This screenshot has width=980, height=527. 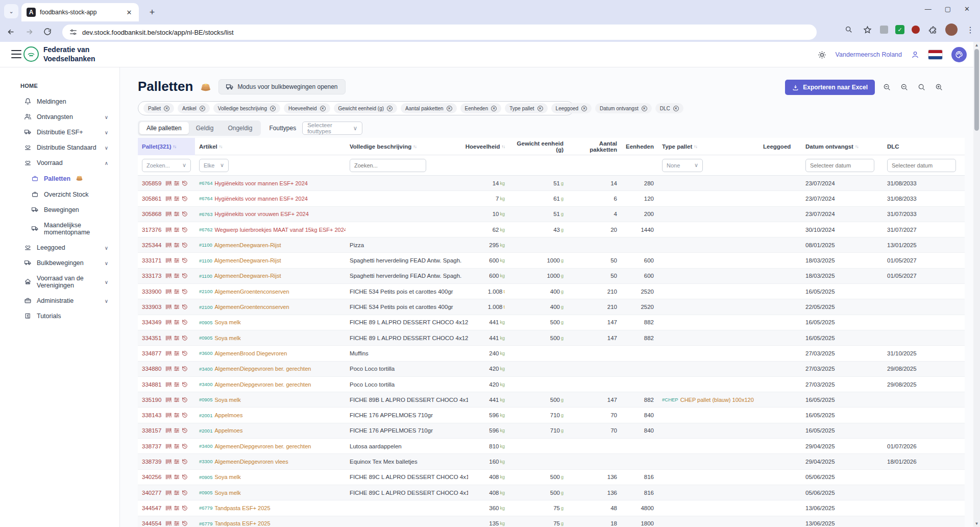 I want to click on sidebar-item-bewegingen: Bewegingen, so click(x=60, y=210).